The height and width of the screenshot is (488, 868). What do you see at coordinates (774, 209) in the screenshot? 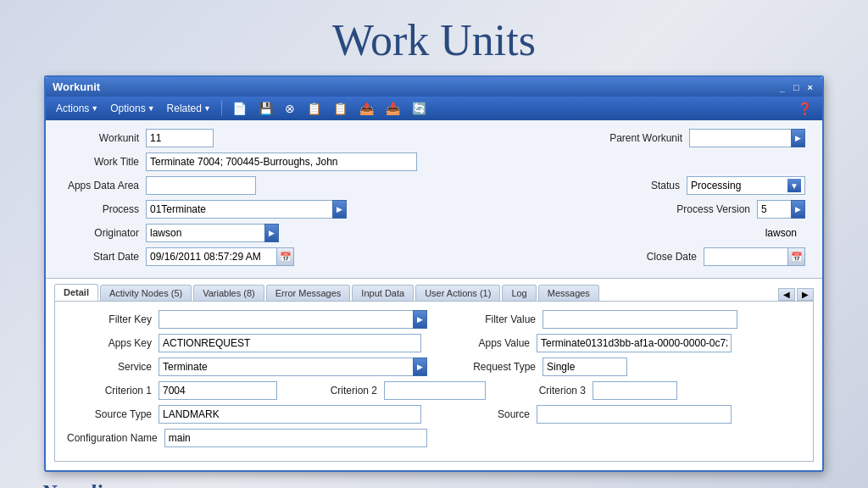
I see `process-version-input` at bounding box center [774, 209].